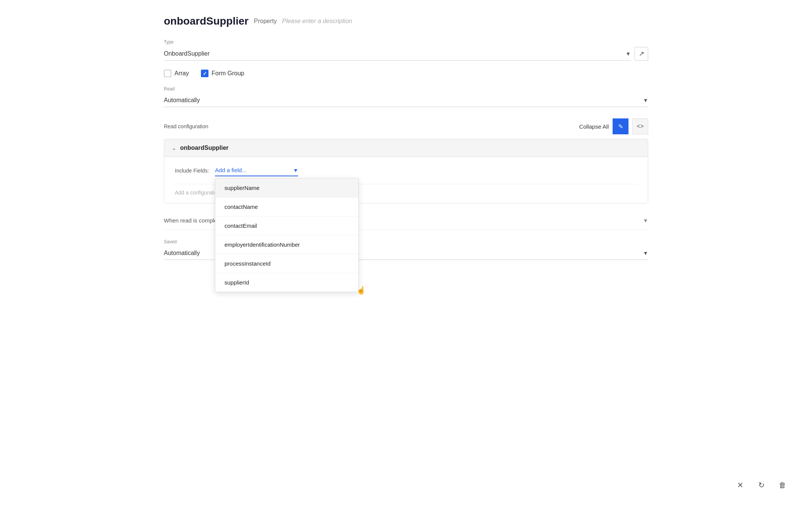 This screenshot has height=507, width=812. I want to click on read-value: Automatically, so click(182, 100).